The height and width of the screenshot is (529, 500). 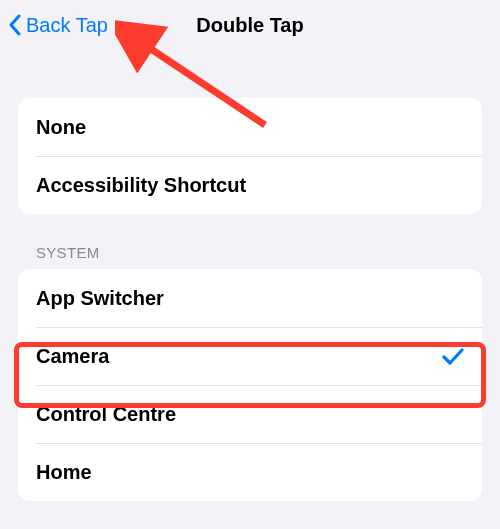 I want to click on navigation-bar: Back Tap Double Tap, so click(x=250, y=25).